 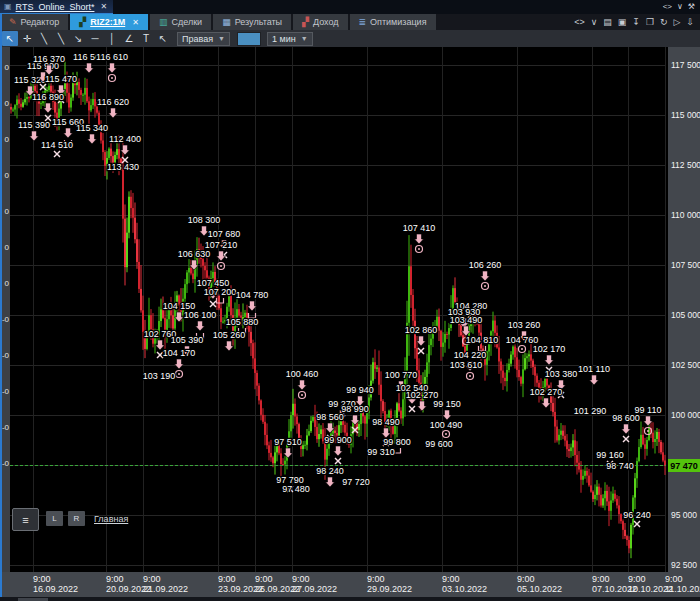 What do you see at coordinates (76, 518) in the screenshot?
I see `right-axis-button: R` at bounding box center [76, 518].